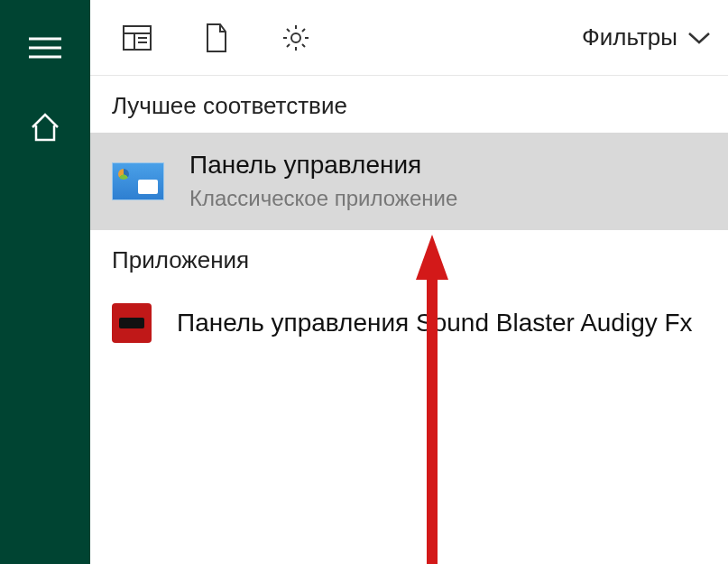 The height and width of the screenshot is (564, 728). I want to click on hamburger-menu-button, so click(45, 48).